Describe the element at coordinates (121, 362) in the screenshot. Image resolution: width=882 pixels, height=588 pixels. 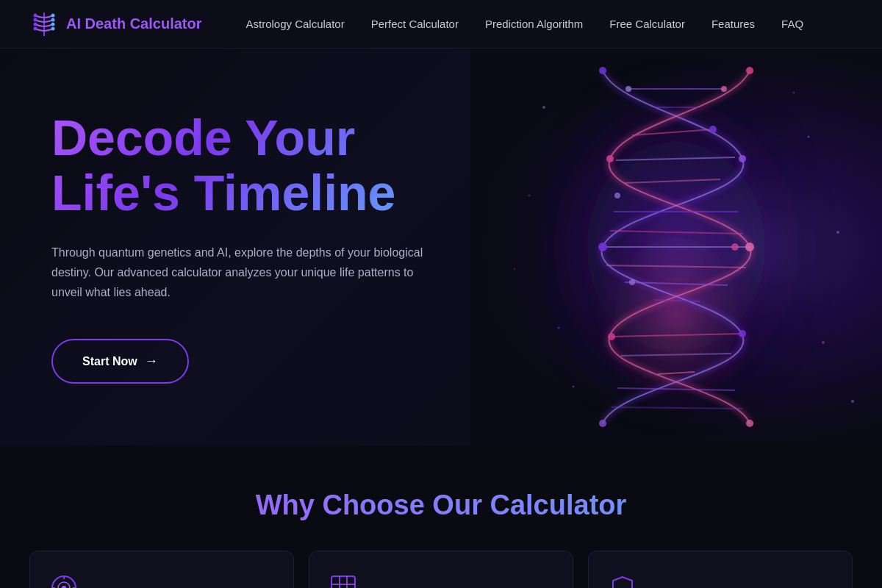
I see `start-now-button: Start Now →` at that location.